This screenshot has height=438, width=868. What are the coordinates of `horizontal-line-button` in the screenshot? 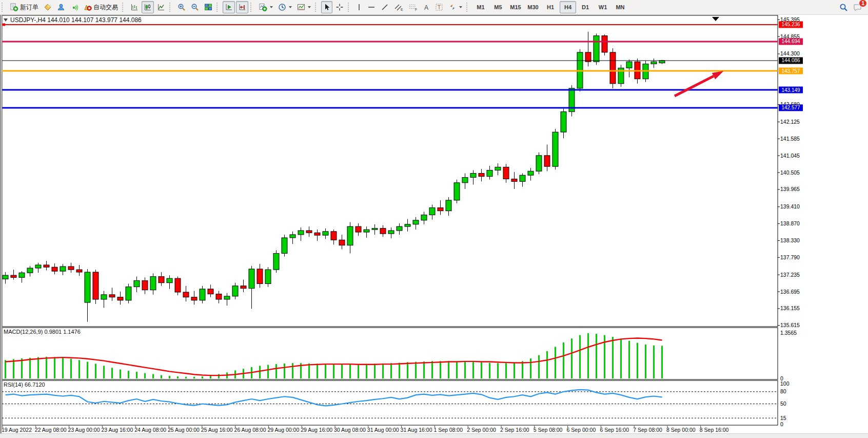 It's located at (371, 7).